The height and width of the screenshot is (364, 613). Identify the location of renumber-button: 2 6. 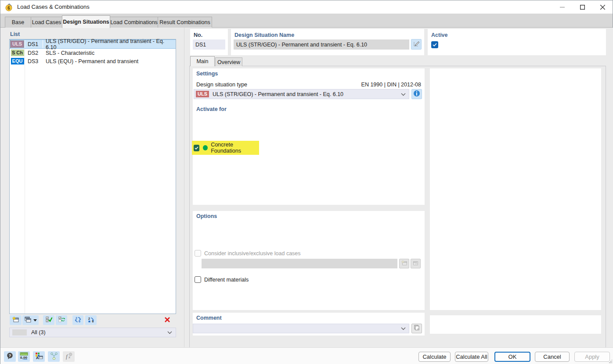
(78, 320).